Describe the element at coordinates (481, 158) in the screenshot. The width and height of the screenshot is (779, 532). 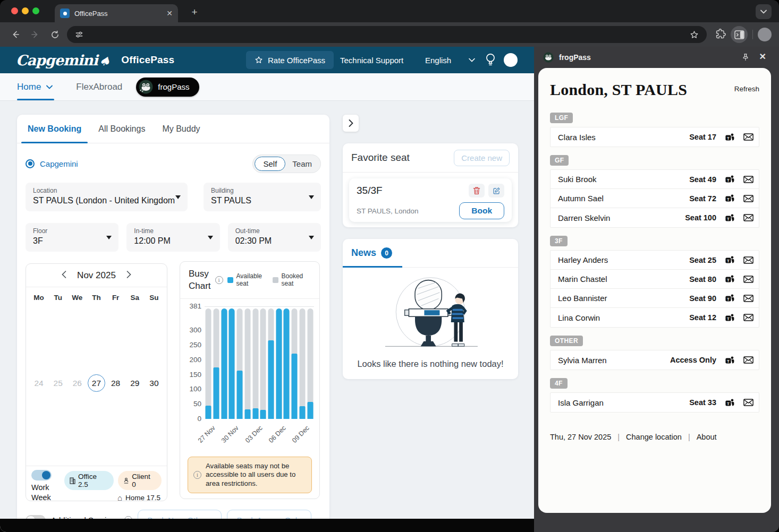
I see `create-new-button: Create new` at that location.